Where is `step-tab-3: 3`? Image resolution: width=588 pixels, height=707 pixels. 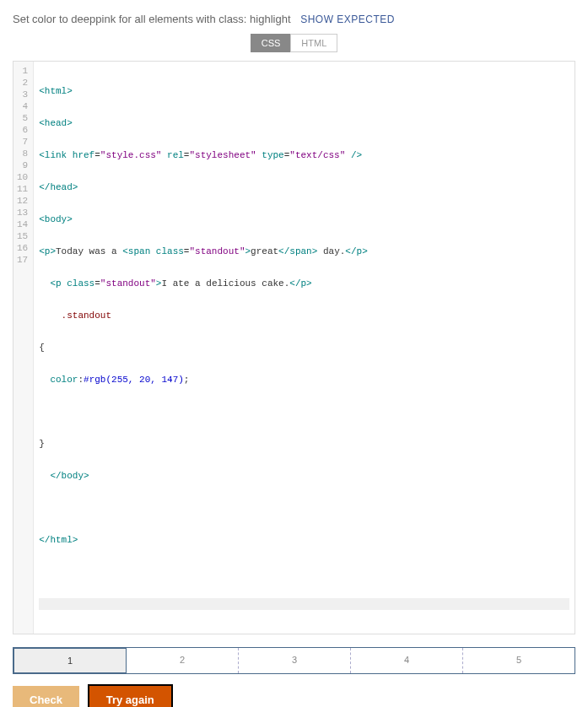
step-tab-3: 3 is located at coordinates (295, 661).